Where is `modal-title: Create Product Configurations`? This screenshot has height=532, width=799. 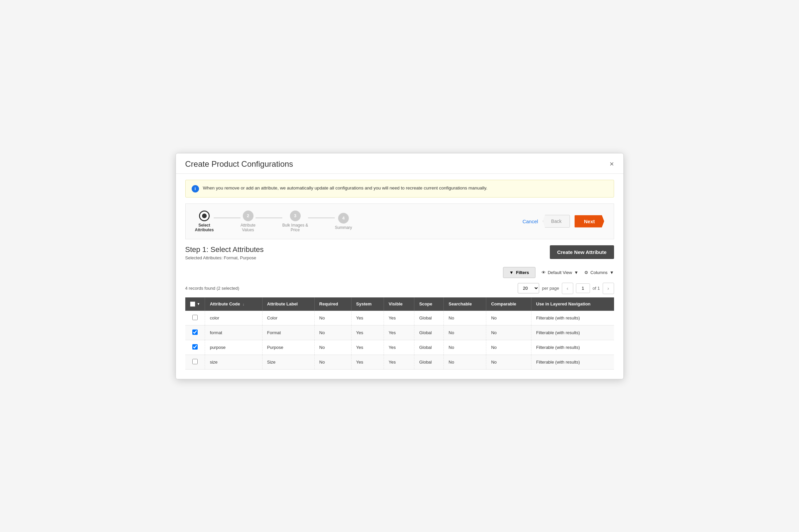 modal-title: Create Product Configurations is located at coordinates (239, 164).